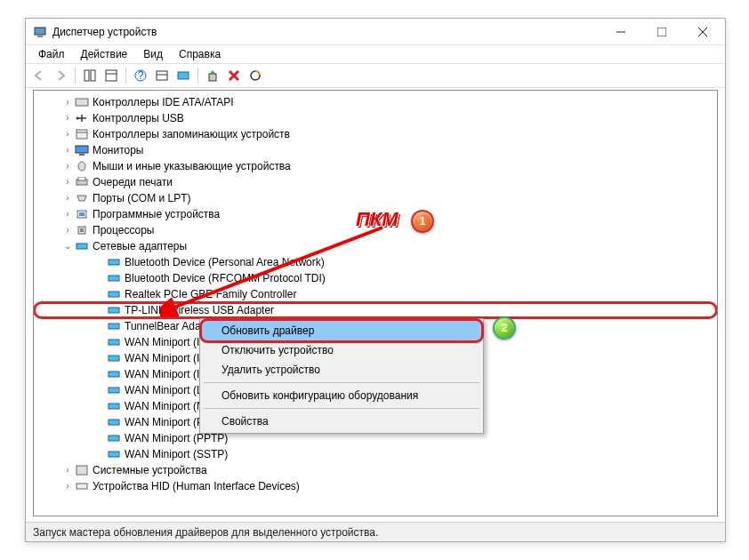  I want to click on app-icon, so click(40, 32).